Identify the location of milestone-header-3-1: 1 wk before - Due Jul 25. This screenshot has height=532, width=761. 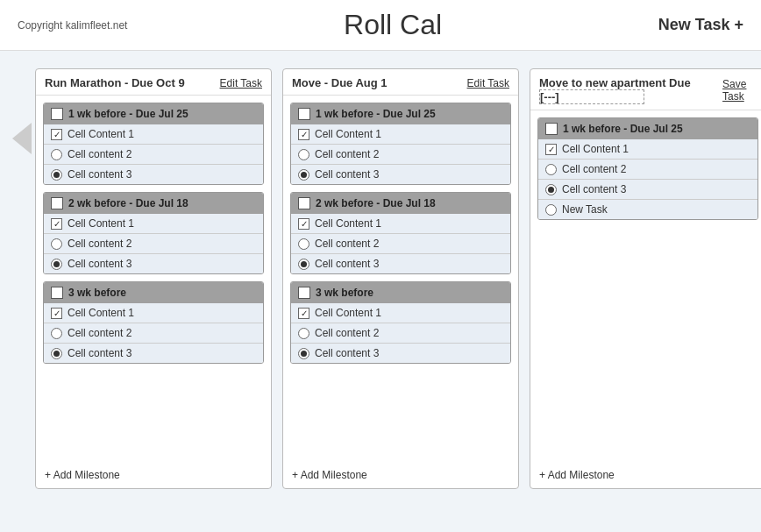
(648, 129).